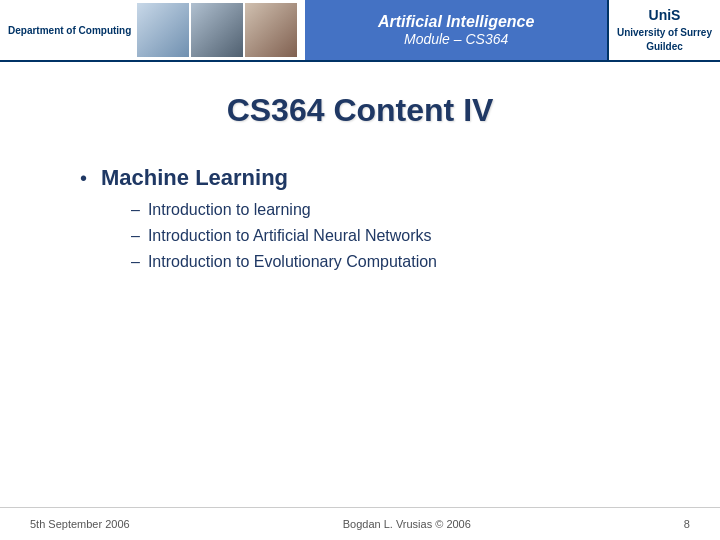 Image resolution: width=720 pixels, height=540 pixels. Describe the element at coordinates (284, 210) in the screenshot. I see `sub-item-1: – Introduction to learning` at that location.